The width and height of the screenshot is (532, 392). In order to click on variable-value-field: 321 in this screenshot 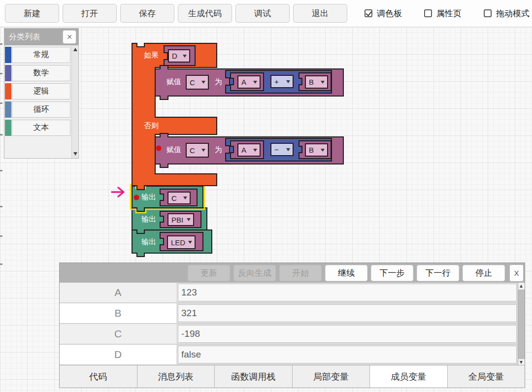, I will do `click(347, 313)`.